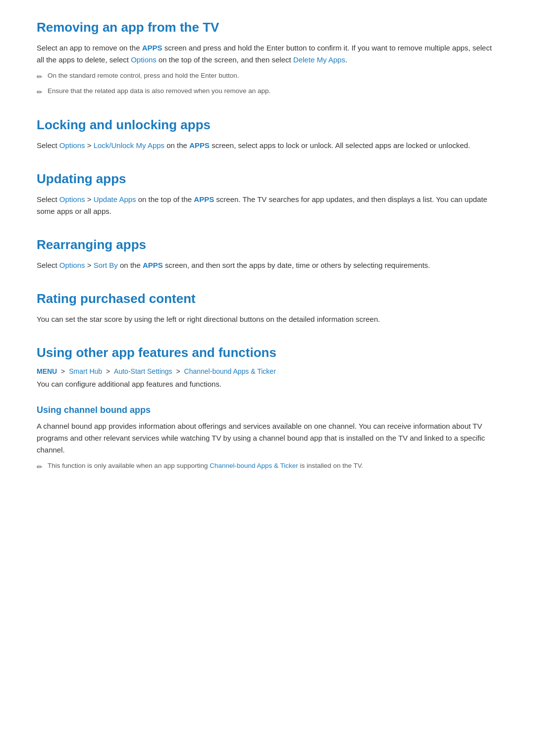 The height and width of the screenshot is (756, 535). Describe the element at coordinates (47, 371) in the screenshot. I see `breadcrumb-menu: MENU` at that location.